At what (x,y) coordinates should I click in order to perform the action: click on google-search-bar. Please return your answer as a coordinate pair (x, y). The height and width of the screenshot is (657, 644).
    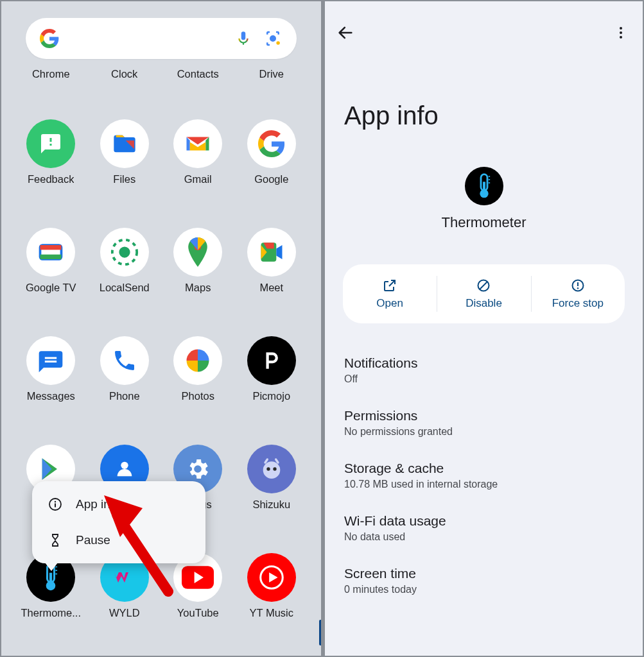
    Looking at the image, I should click on (161, 38).